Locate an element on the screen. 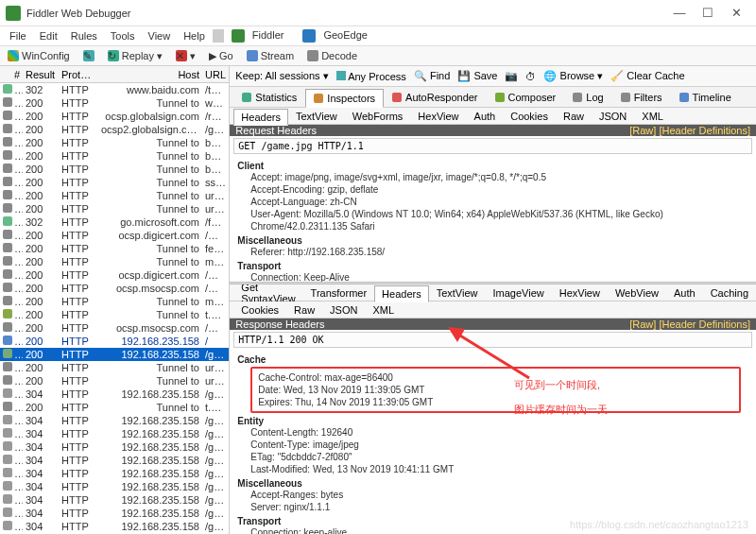  close-button: ✕ is located at coordinates (736, 13).